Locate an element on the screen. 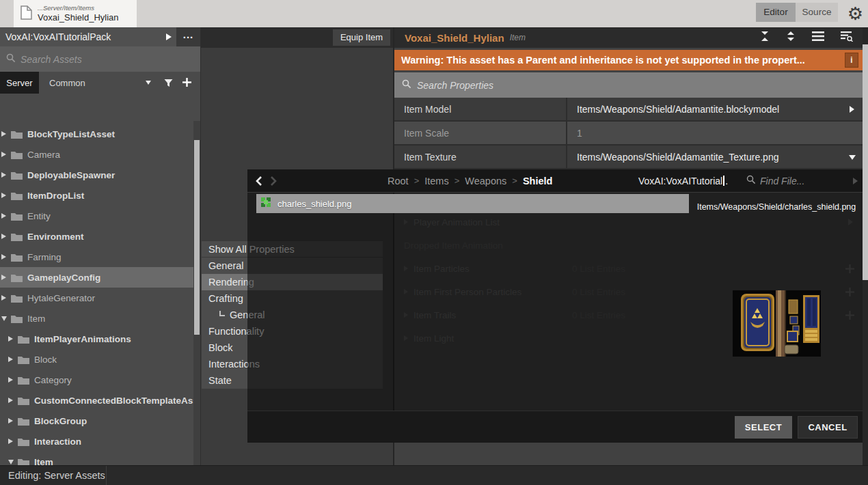 Image resolution: width=868 pixels, height=485 pixels. breadcrumb-weapons: Weapons is located at coordinates (485, 181).